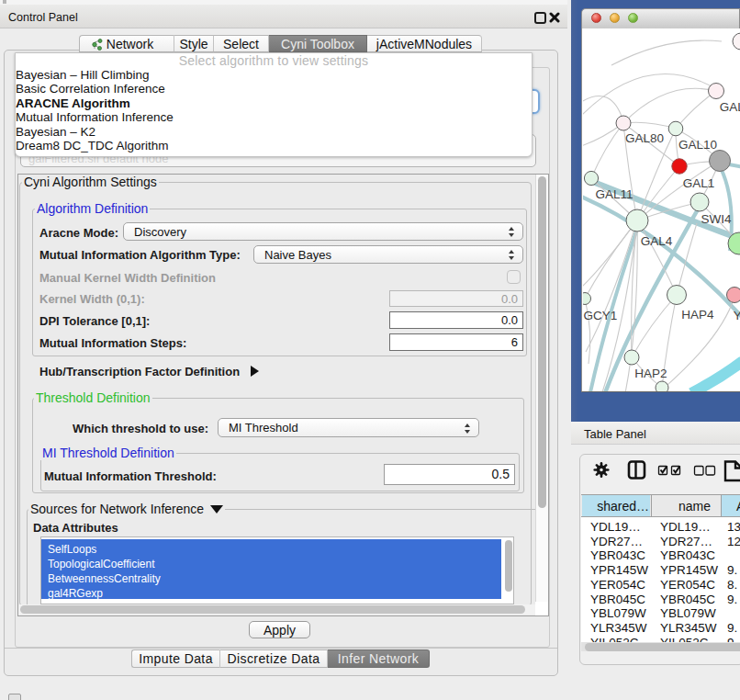  I want to click on svg-text: GAL80, so click(645, 138).